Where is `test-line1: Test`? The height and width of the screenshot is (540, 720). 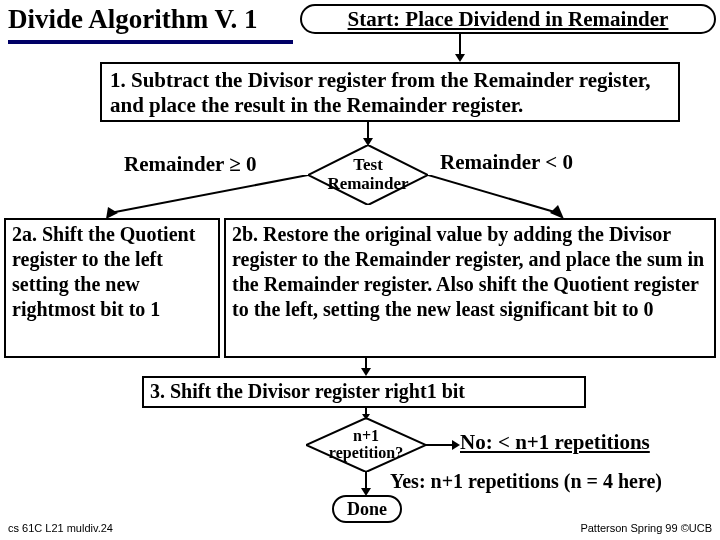 test-line1: Test is located at coordinates (368, 164).